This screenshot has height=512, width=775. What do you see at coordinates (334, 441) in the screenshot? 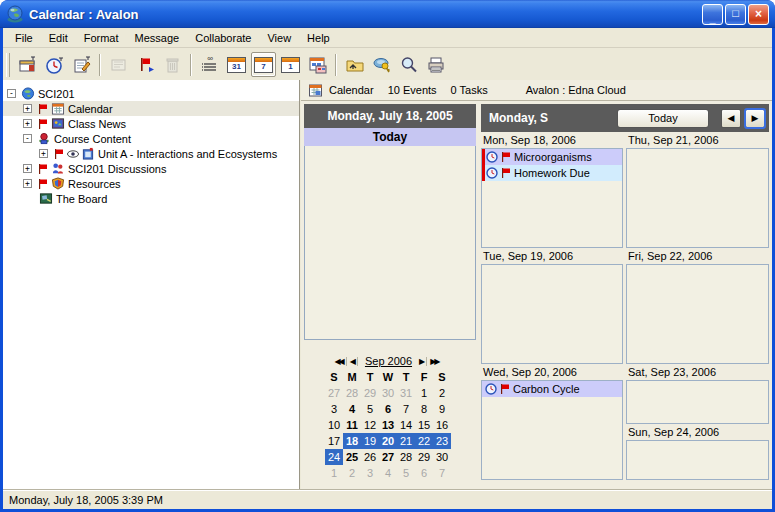
I see `mini-day: 17` at bounding box center [334, 441].